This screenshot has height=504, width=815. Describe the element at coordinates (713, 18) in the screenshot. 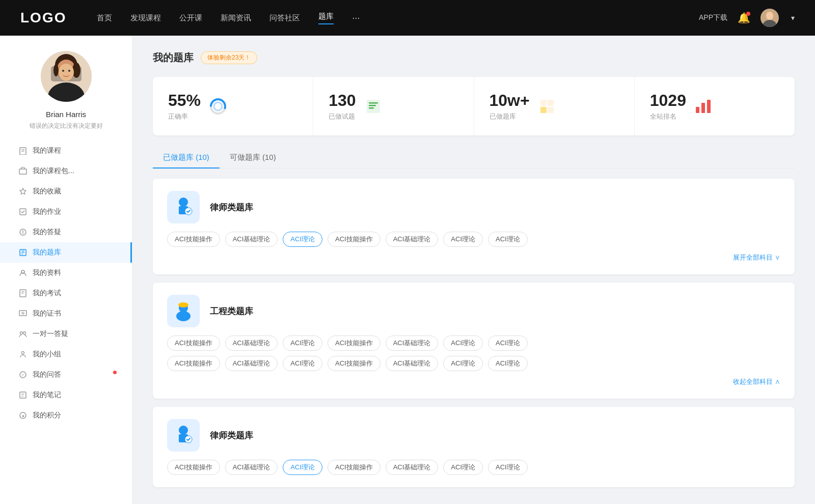

I see `app-download-button: APP下载` at that location.